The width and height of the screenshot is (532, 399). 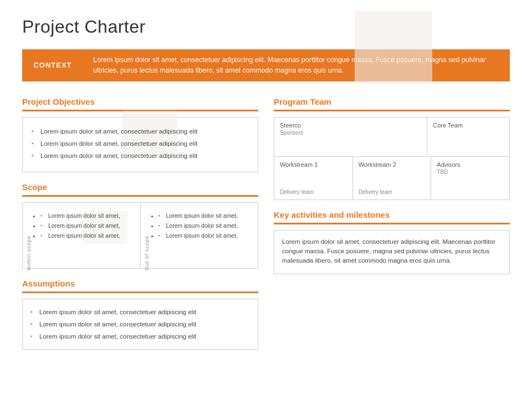 What do you see at coordinates (470, 172) in the screenshot?
I see `pt-advisors-sub: TBD` at bounding box center [470, 172].